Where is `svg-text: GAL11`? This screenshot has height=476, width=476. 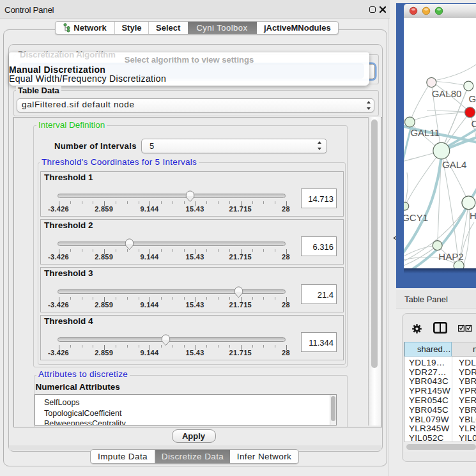
svg-text: GAL11 is located at coordinates (425, 133).